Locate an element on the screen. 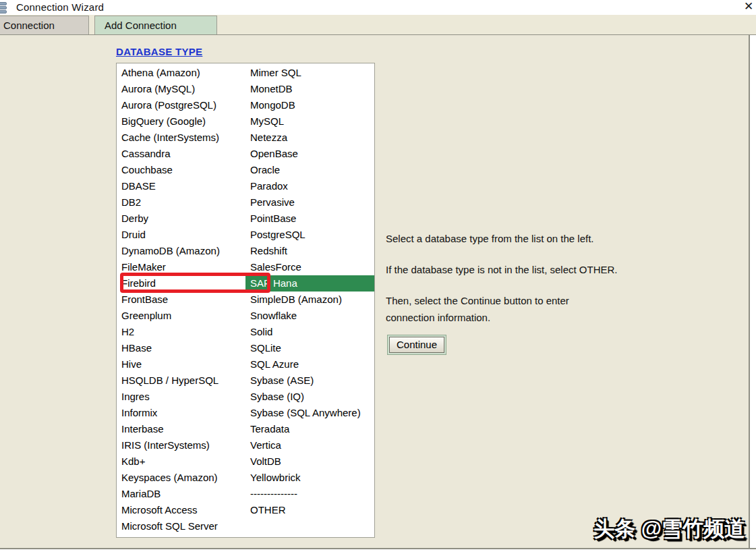 This screenshot has width=756, height=554. db-type-item: SimpleDB (Amazon) is located at coordinates (310, 300).